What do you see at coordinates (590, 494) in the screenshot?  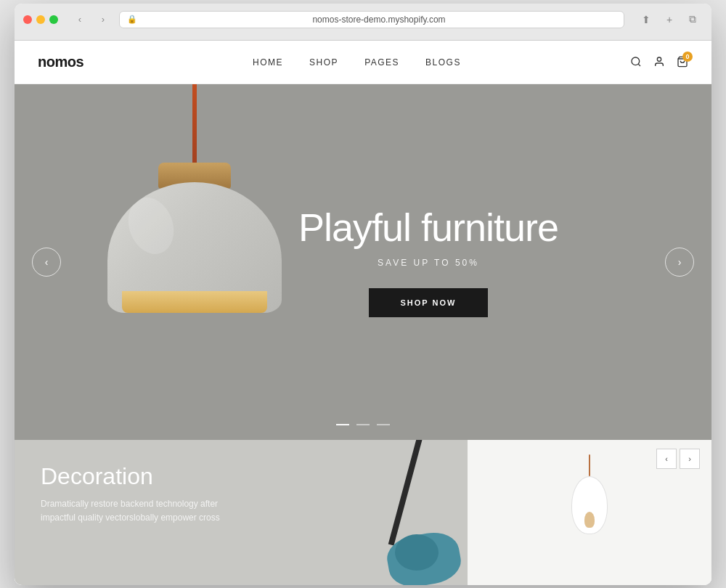 I see `product-object` at bounding box center [590, 494].